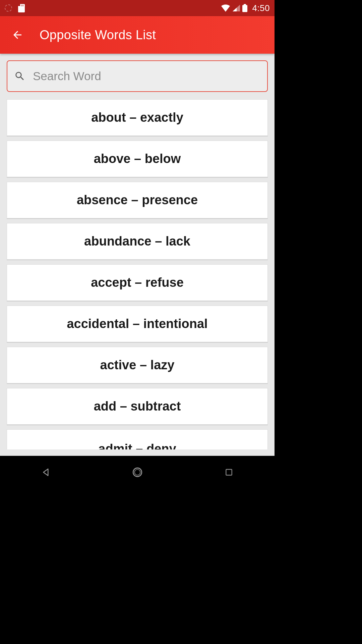 This screenshot has height=644, width=362. Describe the element at coordinates (137, 282) in the screenshot. I see `word-list-item: accept – refuse` at that location.